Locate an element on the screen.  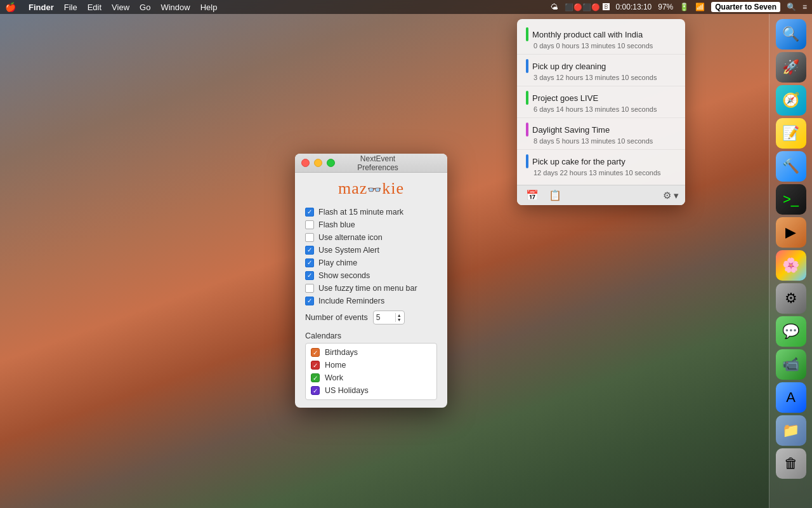
prefs-title: NextEvent Preferences is located at coordinates (378, 163).